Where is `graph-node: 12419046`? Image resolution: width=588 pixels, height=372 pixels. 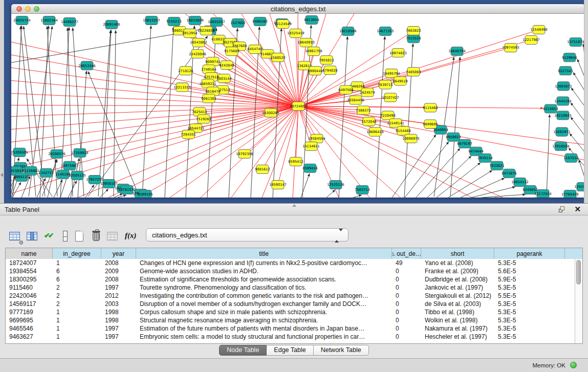
graph-node: 12419046 is located at coordinates (579, 186).